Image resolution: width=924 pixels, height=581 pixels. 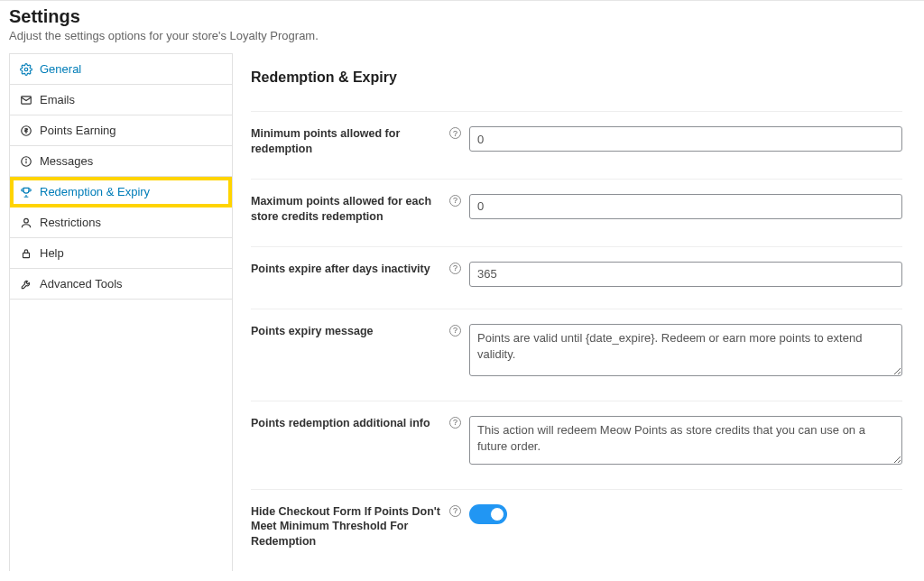 I want to click on sidebar-item-redemption-expiry: Redemption & Expiry, so click(x=121, y=192).